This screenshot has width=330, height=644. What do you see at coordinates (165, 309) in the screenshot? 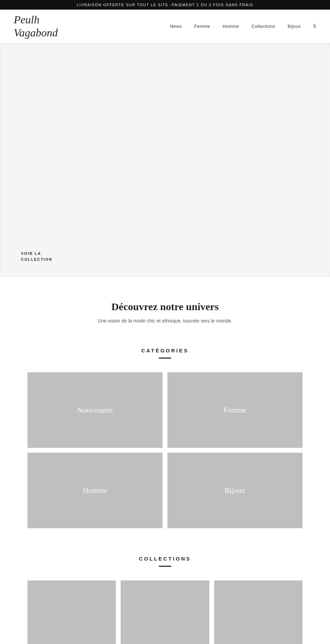
I see `discover-section: Découvrez notre univers Une vision de la…` at bounding box center [165, 309].